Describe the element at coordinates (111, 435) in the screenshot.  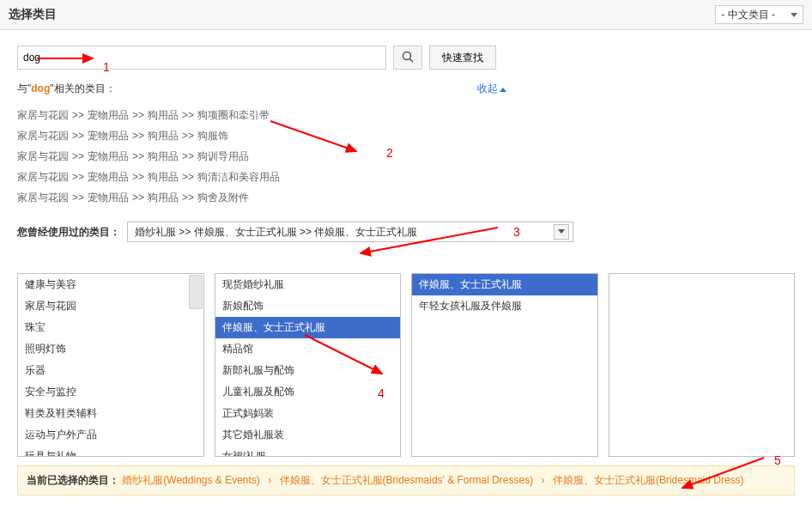
I see `category-item: 运动与户外产品` at that location.